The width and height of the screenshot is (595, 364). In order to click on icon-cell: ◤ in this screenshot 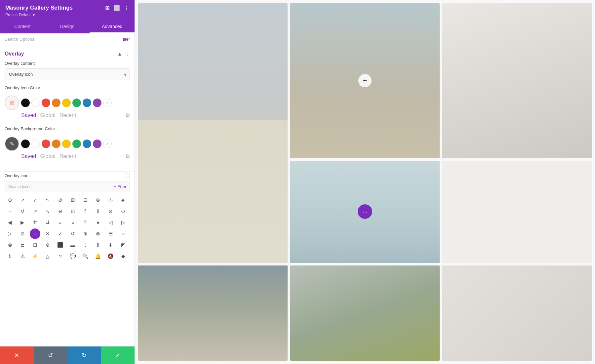, I will do `click(123, 245)`.